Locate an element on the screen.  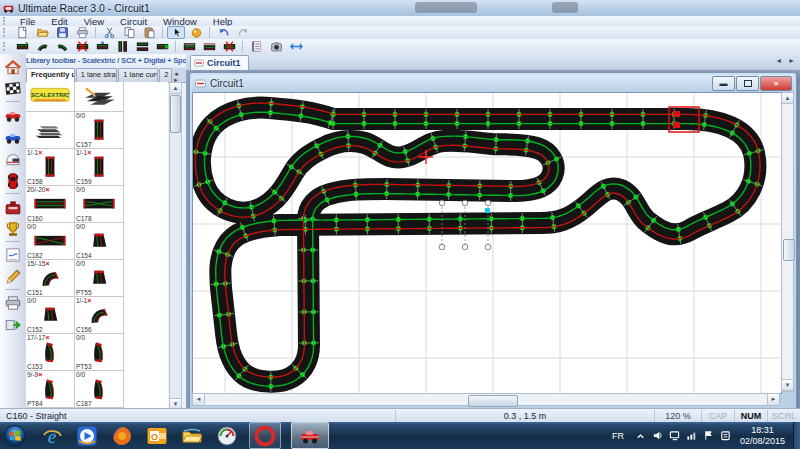
toolbar-paste-button is located at coordinates (149, 33).